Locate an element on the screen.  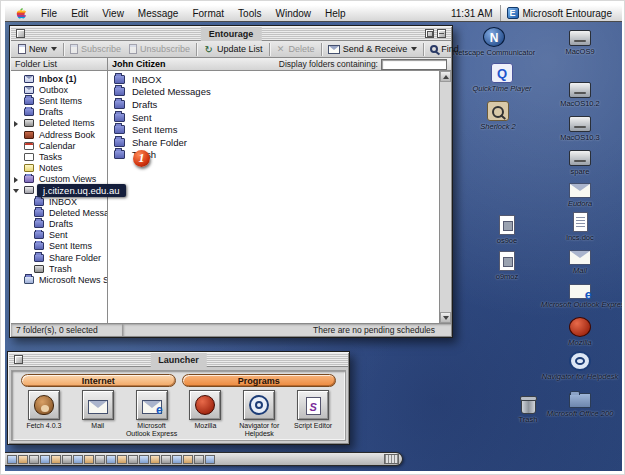
sidebar-item-account-sent: Sent is located at coordinates (59, 236).